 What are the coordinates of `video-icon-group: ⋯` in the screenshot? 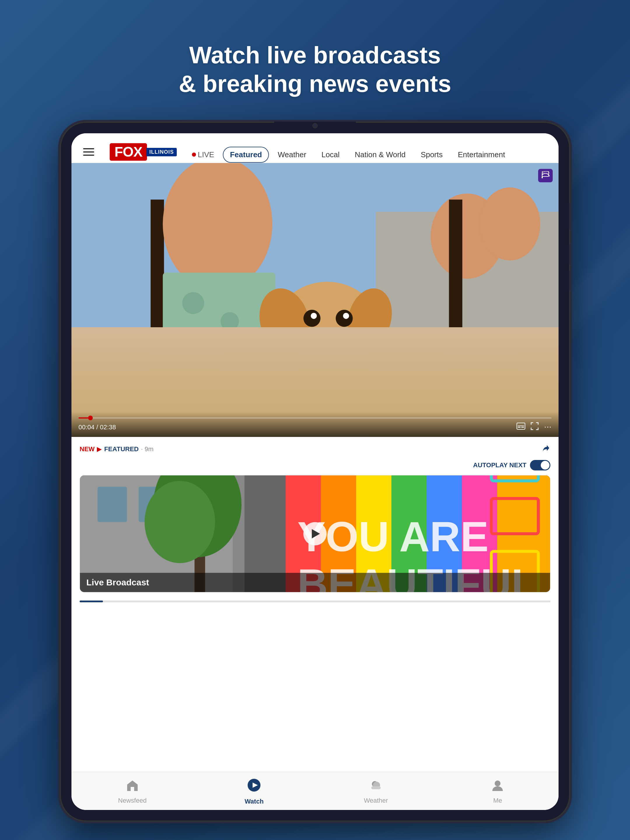 It's located at (534, 427).